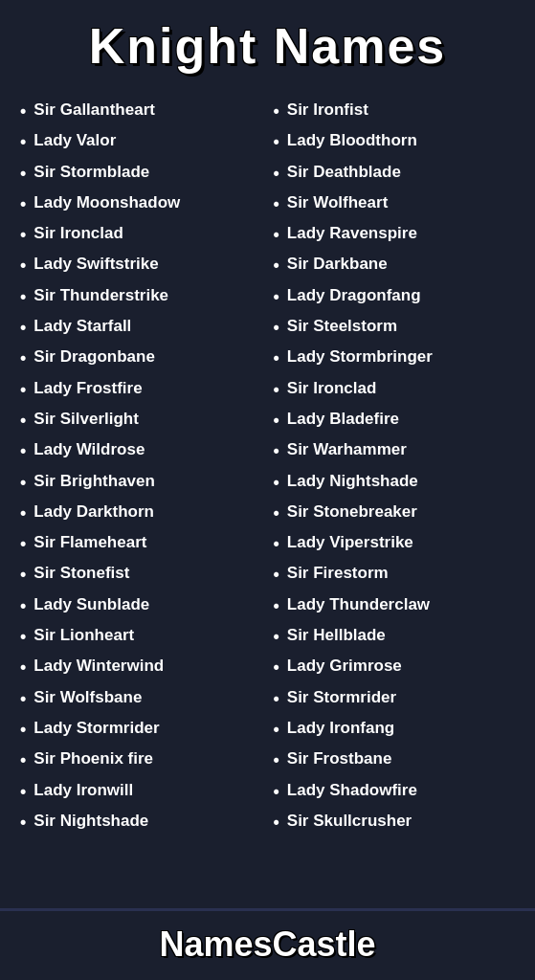 The width and height of the screenshot is (535, 980). Describe the element at coordinates (394, 791) in the screenshot. I see `list-item: •Lady Shadowfire` at that location.